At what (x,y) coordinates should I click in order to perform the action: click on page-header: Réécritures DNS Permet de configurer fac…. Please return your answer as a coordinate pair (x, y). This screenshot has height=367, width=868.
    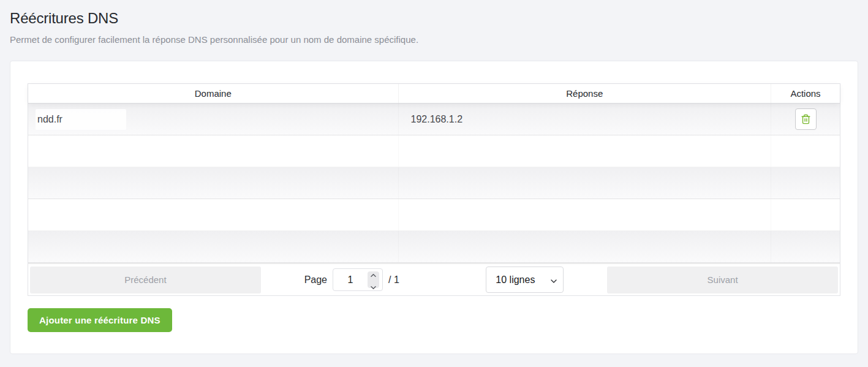
    Looking at the image, I should click on (434, 22).